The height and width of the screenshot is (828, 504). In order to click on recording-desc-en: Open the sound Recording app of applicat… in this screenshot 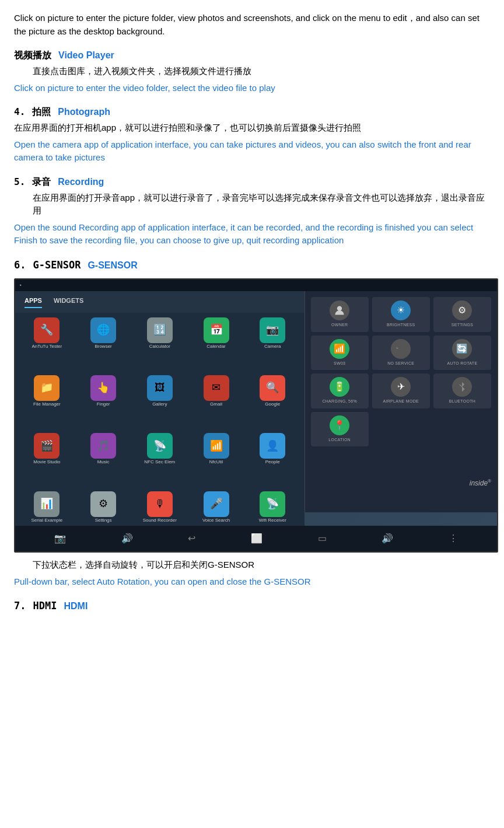, I will do `click(252, 235)`.